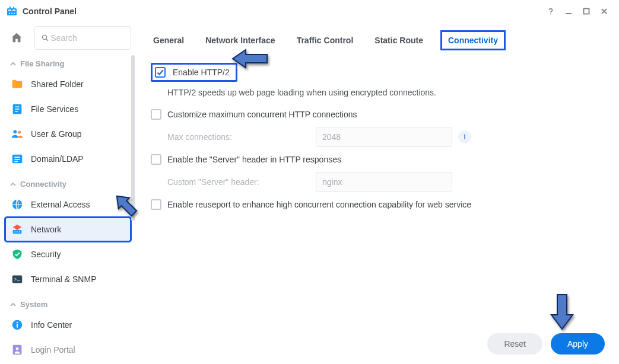  I want to click on customize-max-checkbox, so click(156, 114).